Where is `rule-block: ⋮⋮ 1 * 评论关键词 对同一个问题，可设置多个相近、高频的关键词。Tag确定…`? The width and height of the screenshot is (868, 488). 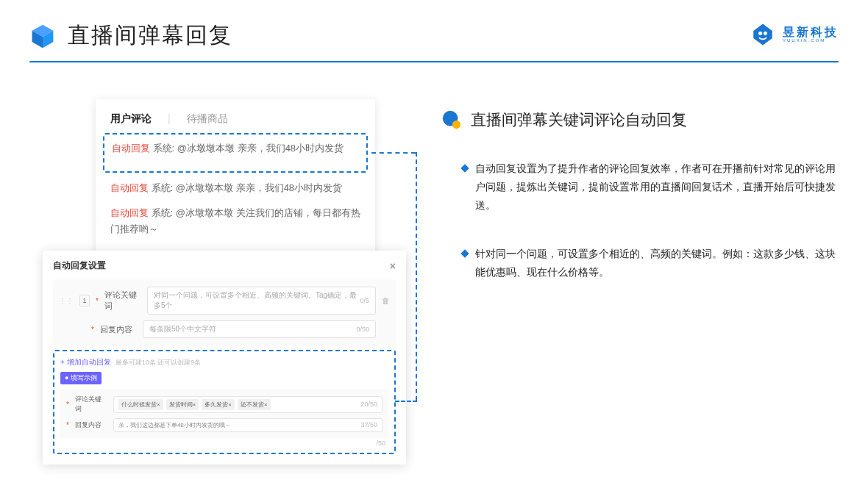
rule-block: ⋮⋮ 1 * 评论关键词 对同一个问题，可设置多个相近、高频的关键词。Tag确定… is located at coordinates (224, 312).